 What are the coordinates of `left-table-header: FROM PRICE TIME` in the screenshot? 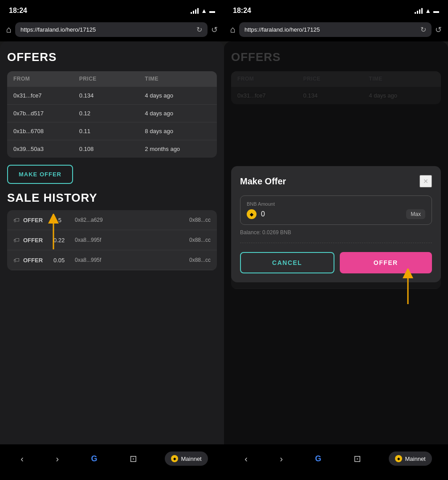 It's located at (112, 79).